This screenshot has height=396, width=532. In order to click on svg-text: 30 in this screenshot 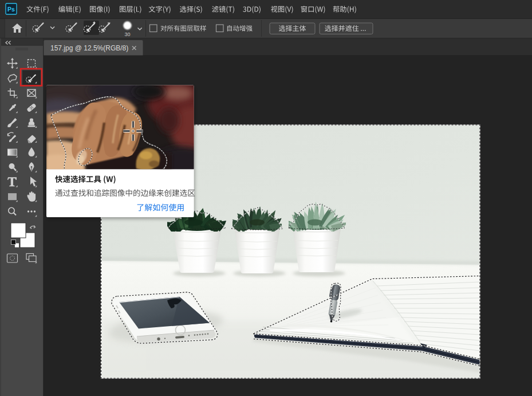, I will do `click(127, 34)`.